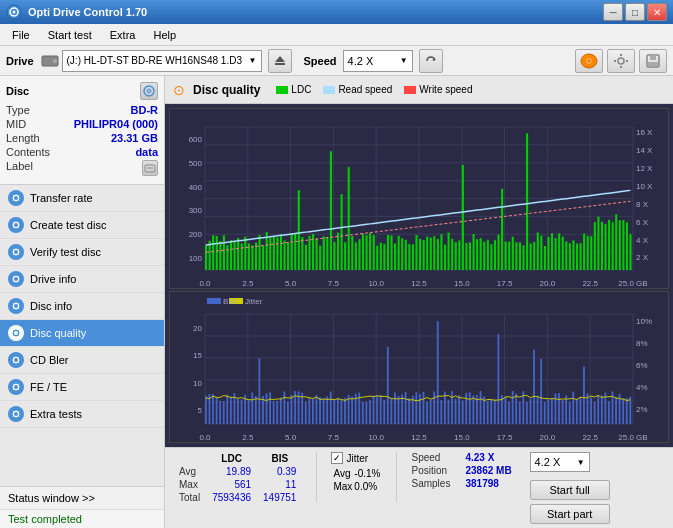 This screenshot has width=673, height=528. What do you see at coordinates (635, 12) in the screenshot?
I see `maximize-button: □` at bounding box center [635, 12].